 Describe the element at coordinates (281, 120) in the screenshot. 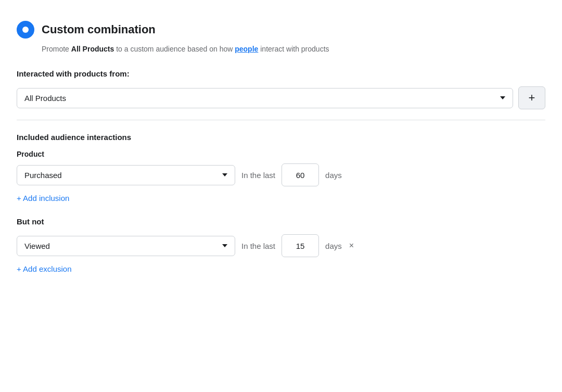

I see `section-divider` at that location.